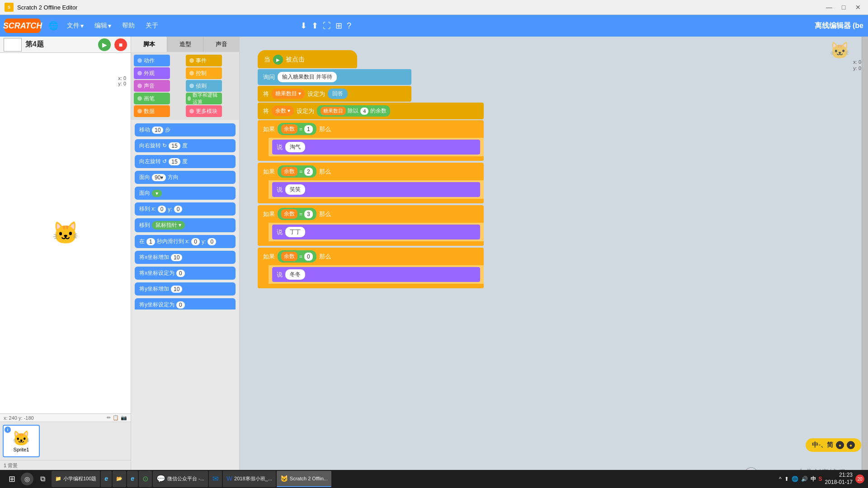 The height and width of the screenshot is (488, 868). Describe the element at coordinates (858, 7) in the screenshot. I see `close-button: ✕` at that location.